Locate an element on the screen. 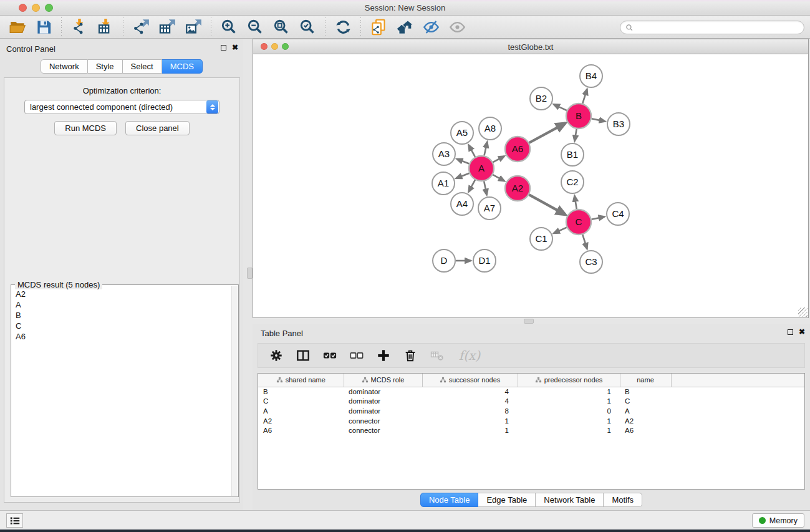  network-from-selection-button is located at coordinates (378, 27).